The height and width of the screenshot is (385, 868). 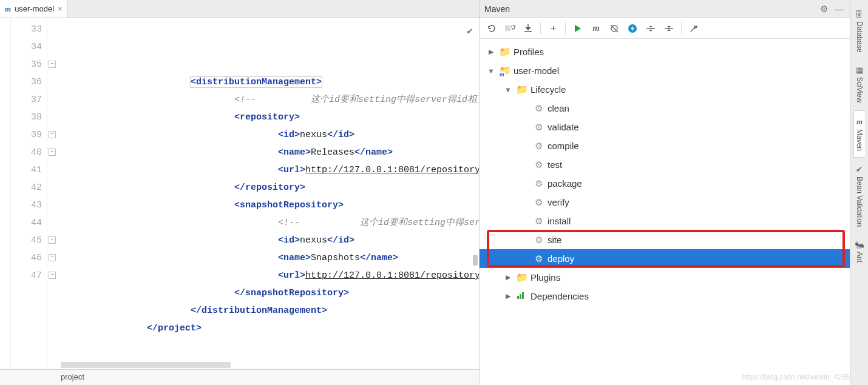 What do you see at coordinates (860, 31) in the screenshot?
I see `toolwindow-tab-database: 🗄Database` at bounding box center [860, 31].